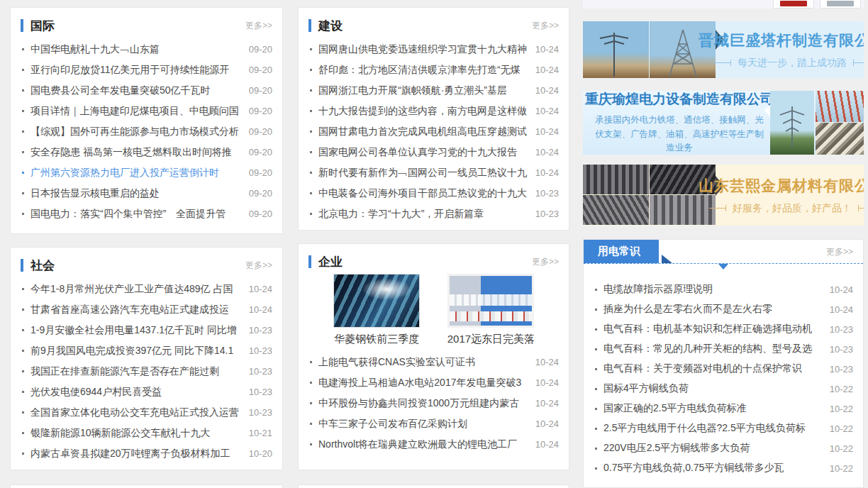 Image resolution: width=868 pixels, height=488 pixels. I want to click on photo-caption: 2017远东日完美落, so click(491, 339).